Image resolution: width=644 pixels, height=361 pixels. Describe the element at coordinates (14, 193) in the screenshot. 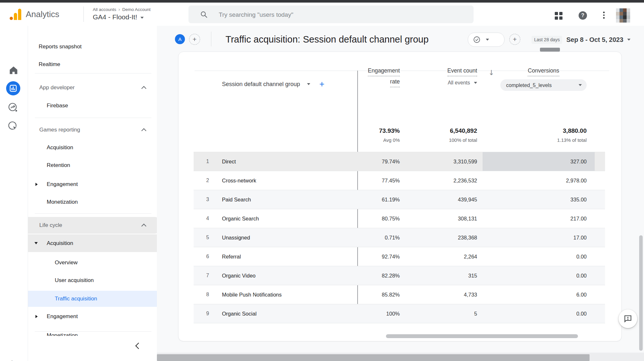

I see `nav-rail: ⚙` at that location.